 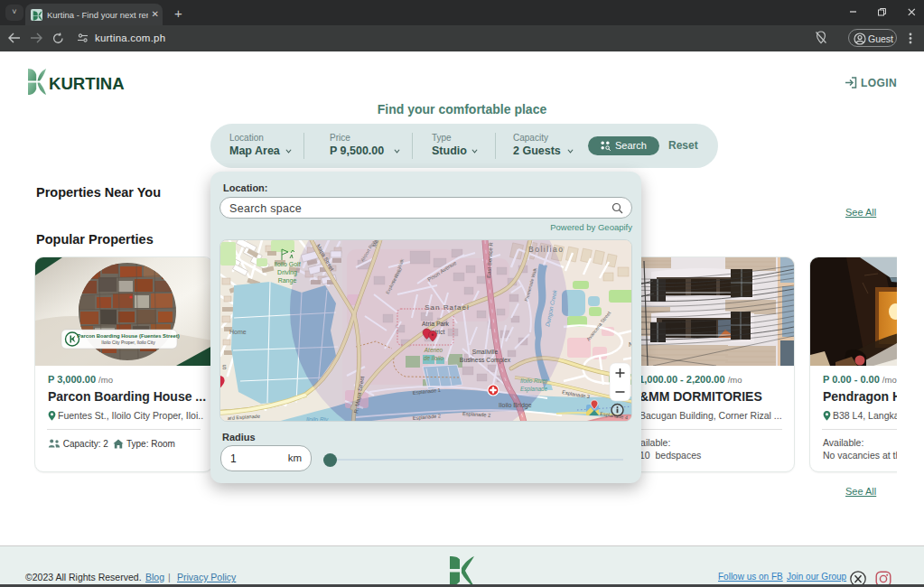 What do you see at coordinates (535, 381) in the screenshot?
I see `svg-text: Iloilo River` at bounding box center [535, 381].